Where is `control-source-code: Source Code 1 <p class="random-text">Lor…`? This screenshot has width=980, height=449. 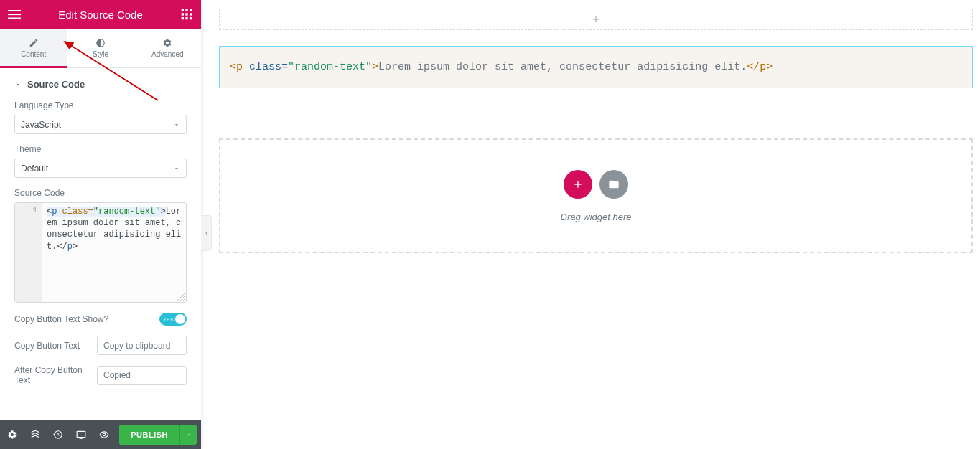
control-source-code: Source Code 1 <p class="random-text">Lor… is located at coordinates (101, 245).